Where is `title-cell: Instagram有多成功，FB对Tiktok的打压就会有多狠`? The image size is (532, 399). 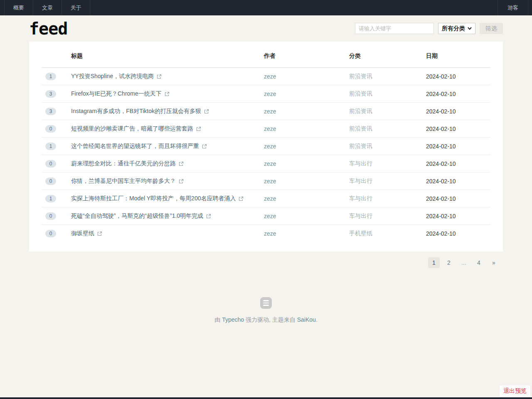 title-cell: Instagram有多成功，FB对Tiktok的打压就会有多狠 is located at coordinates (167, 111).